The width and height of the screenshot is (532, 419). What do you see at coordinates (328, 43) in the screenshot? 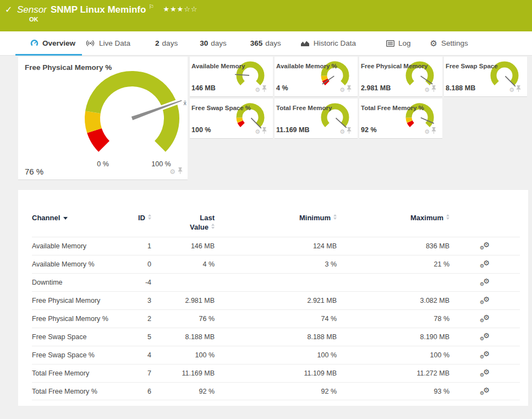
I see `tab-historic-data: Historic Data` at bounding box center [328, 43].